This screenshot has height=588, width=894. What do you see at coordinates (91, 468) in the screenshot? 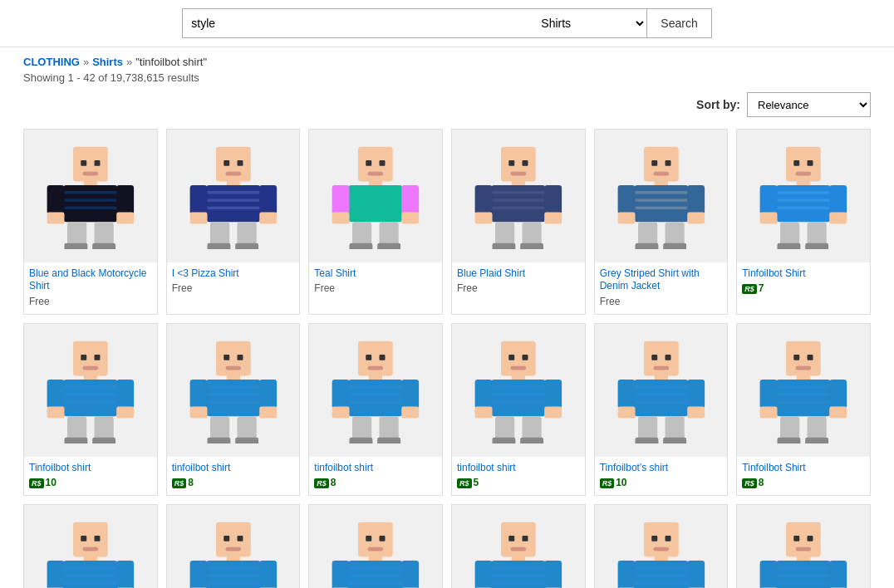
I see `item-name: Tinfoilbot shirt` at bounding box center [91, 468].